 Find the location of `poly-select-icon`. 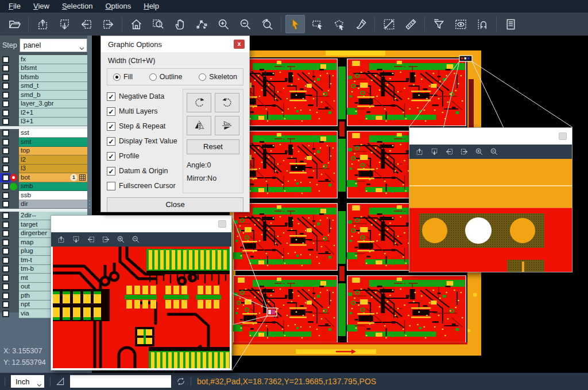

poly-select-icon is located at coordinates (339, 24).